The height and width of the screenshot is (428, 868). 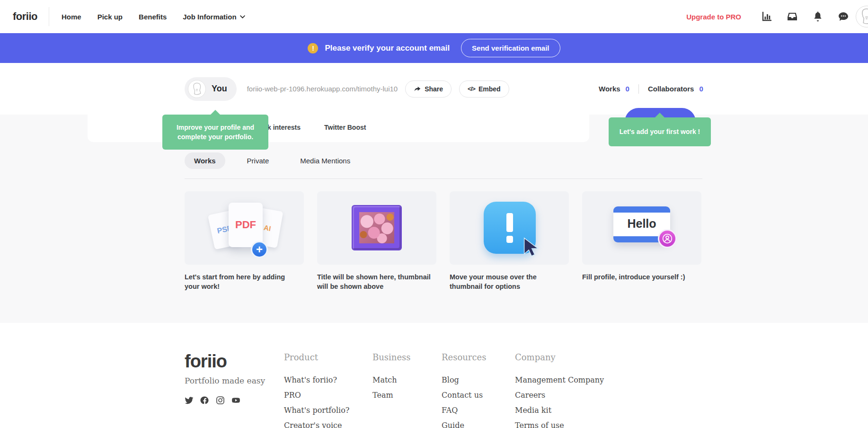 What do you see at coordinates (204, 401) in the screenshot?
I see `facebook-icon` at bounding box center [204, 401].